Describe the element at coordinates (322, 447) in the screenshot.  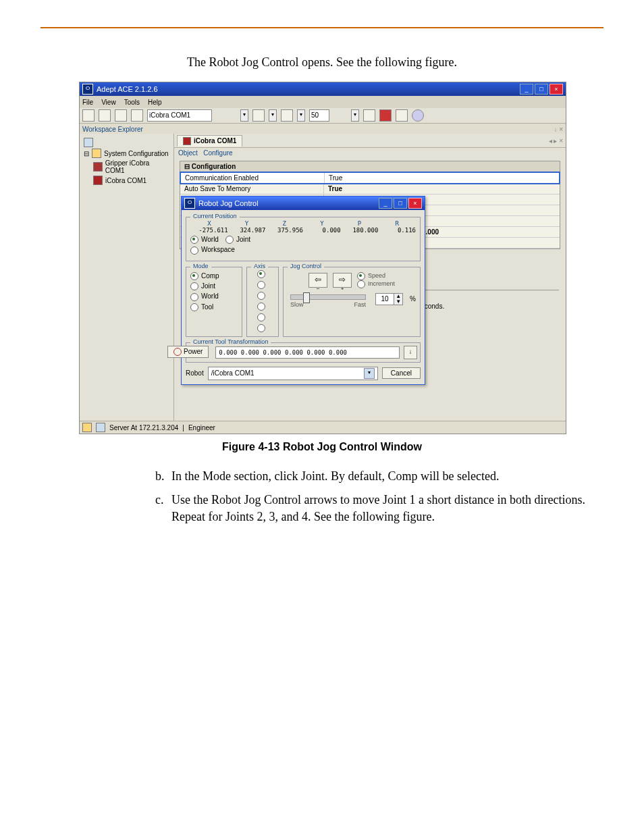
I see `figure-caption: Figure 4-13 Robot Jog Control Window` at that location.